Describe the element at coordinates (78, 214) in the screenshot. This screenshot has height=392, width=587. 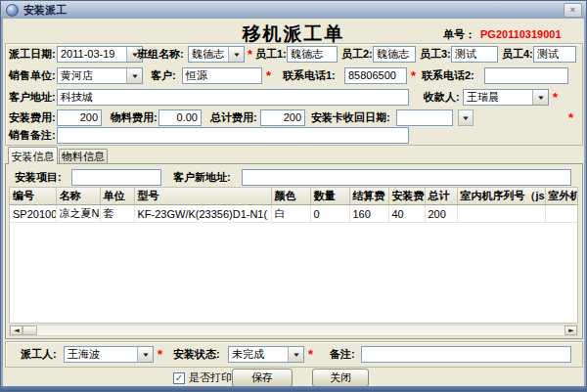
I see `table-cell: 凉之夏N1` at that location.